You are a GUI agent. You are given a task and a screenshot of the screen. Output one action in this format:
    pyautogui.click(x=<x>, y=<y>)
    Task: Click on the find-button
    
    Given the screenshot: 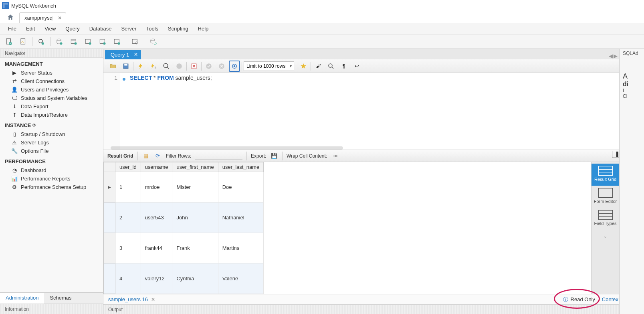 What is the action you would take?
    pyautogui.click(x=331, y=66)
    